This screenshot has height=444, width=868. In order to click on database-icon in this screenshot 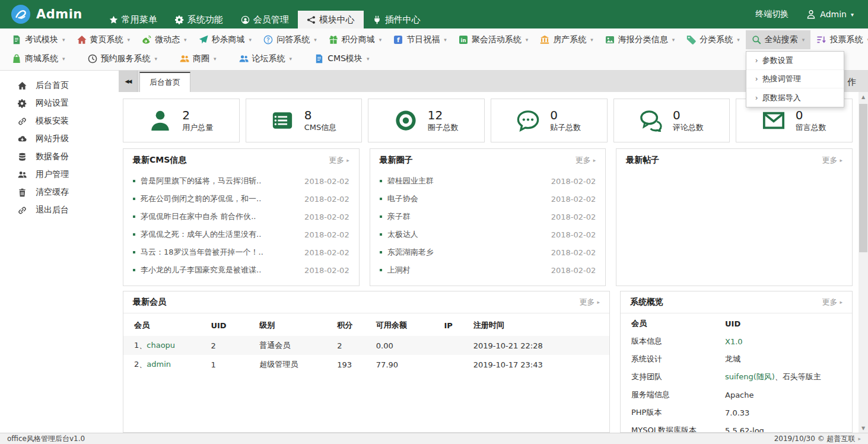, I will do `click(23, 157)`.